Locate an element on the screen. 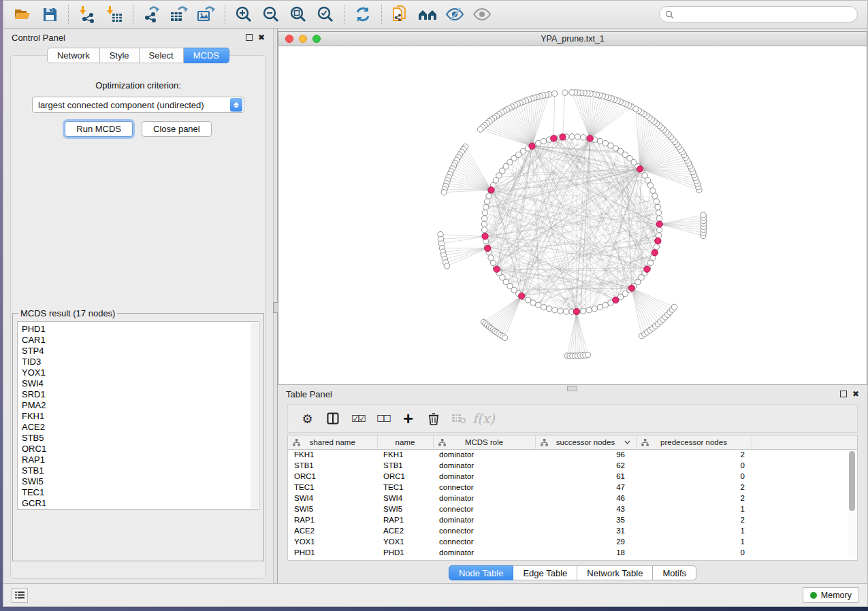 The image size is (868, 611). table-scrollbar-thumb is located at coordinates (852, 481).